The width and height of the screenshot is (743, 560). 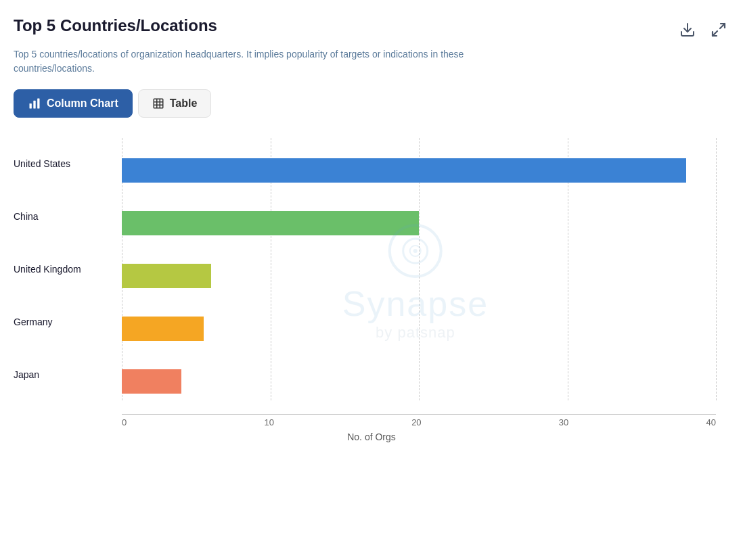 What do you see at coordinates (372, 28) in the screenshot?
I see `header-row: Top 5 Countries/Locations` at bounding box center [372, 28].